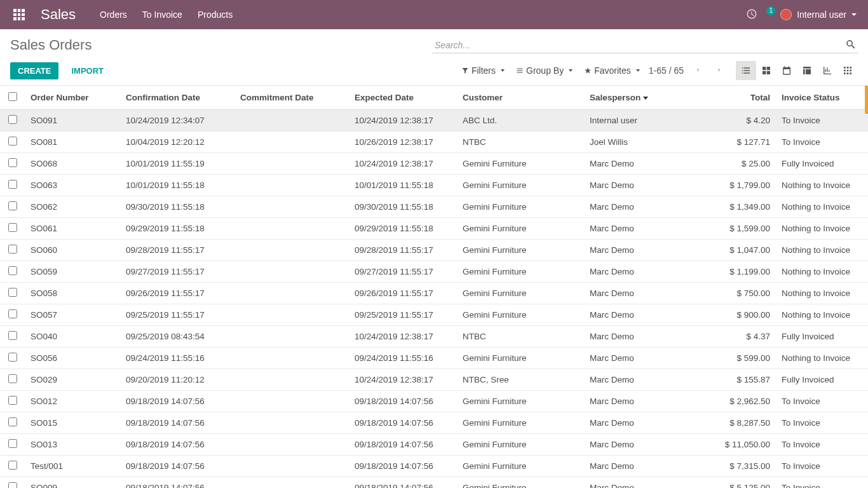 The image size is (868, 488). Describe the element at coordinates (434, 186) in the screenshot. I see `table-row: SO06310/01/2019 11:55:1810/01/2019 11:55…` at that location.